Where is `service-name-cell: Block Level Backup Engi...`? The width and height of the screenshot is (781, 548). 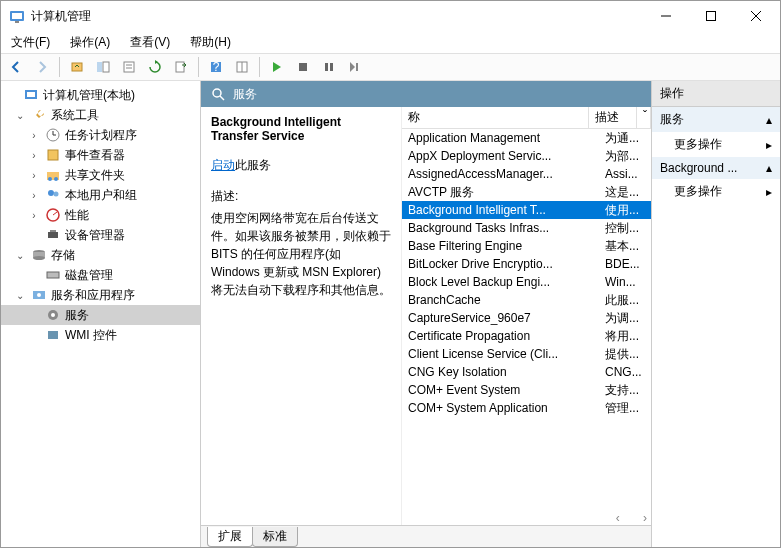 service-name-cell: Block Level Backup Engi... is located at coordinates (502, 282).